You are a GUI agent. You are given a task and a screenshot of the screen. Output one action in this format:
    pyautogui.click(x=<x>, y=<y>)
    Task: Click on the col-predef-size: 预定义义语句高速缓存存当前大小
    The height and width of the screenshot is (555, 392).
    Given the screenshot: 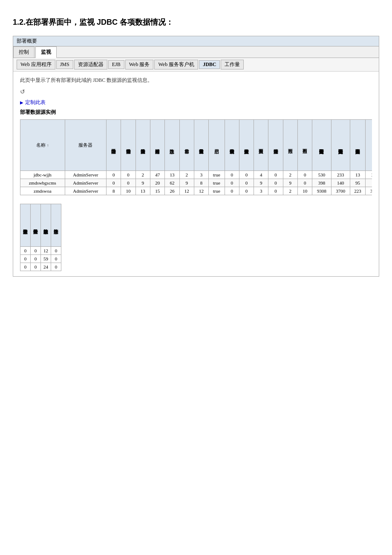 What is the action you would take?
    pyautogui.click(x=357, y=145)
    